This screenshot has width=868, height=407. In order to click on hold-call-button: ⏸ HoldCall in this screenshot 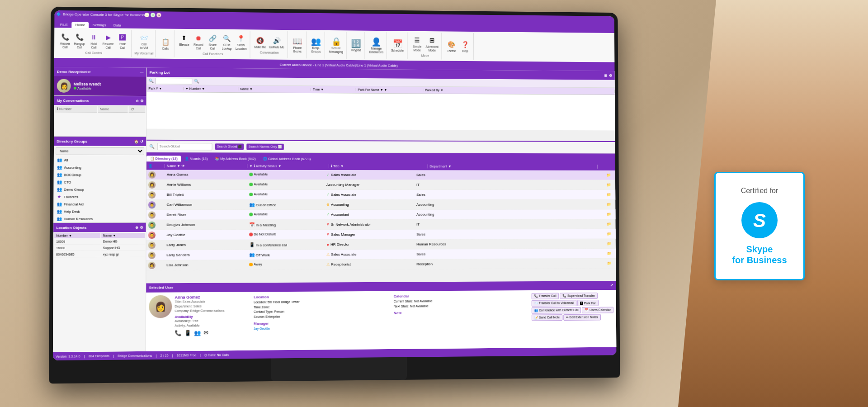, I will do `click(94, 41)`.